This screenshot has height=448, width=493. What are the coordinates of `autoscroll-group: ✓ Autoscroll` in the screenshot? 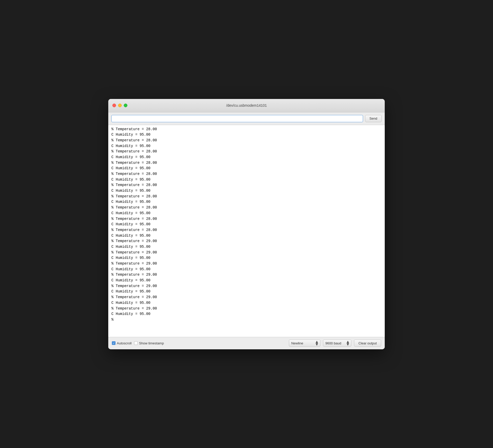 It's located at (122, 343).